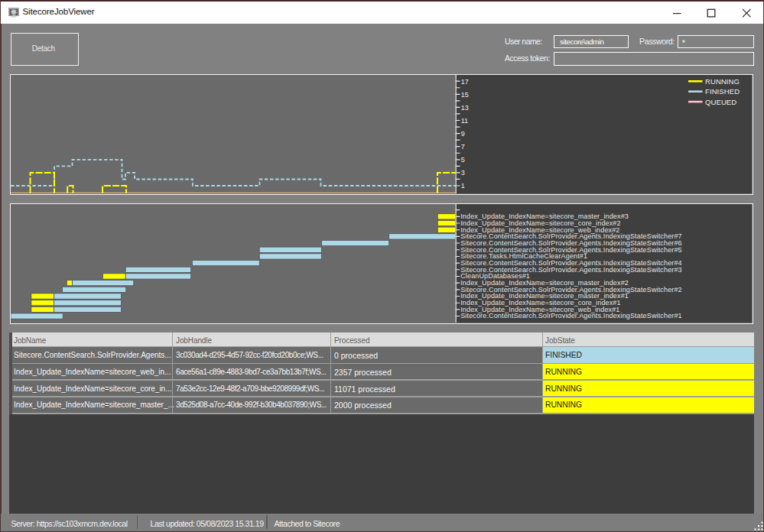 Image resolution: width=764 pixels, height=532 pixels. What do you see at coordinates (465, 81) in the screenshot?
I see `svg-text: 17` at bounding box center [465, 81].